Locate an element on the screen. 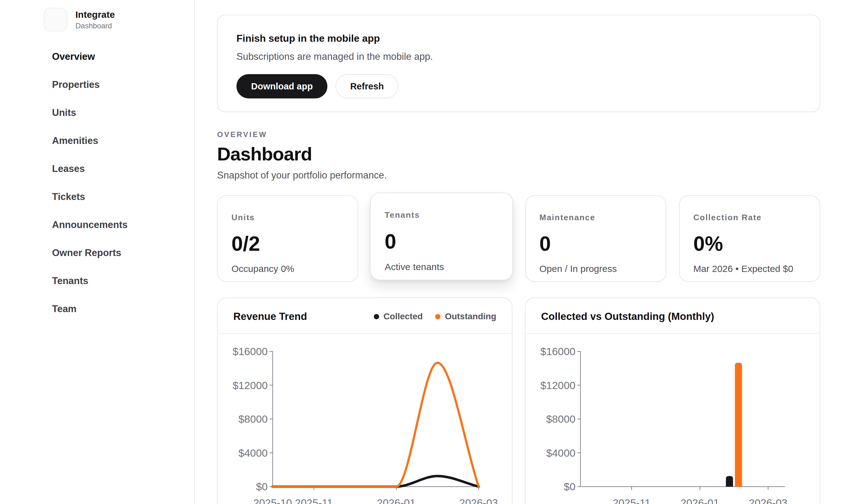  brand: Integrate Dashboard is located at coordinates (119, 20).